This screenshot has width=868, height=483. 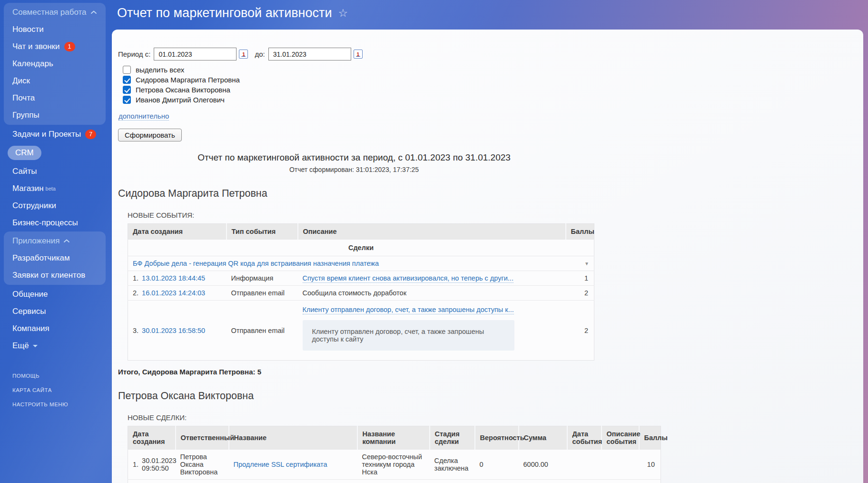 What do you see at coordinates (90, 134) in the screenshot?
I see `tasks-counter-badge: 7` at bounding box center [90, 134].